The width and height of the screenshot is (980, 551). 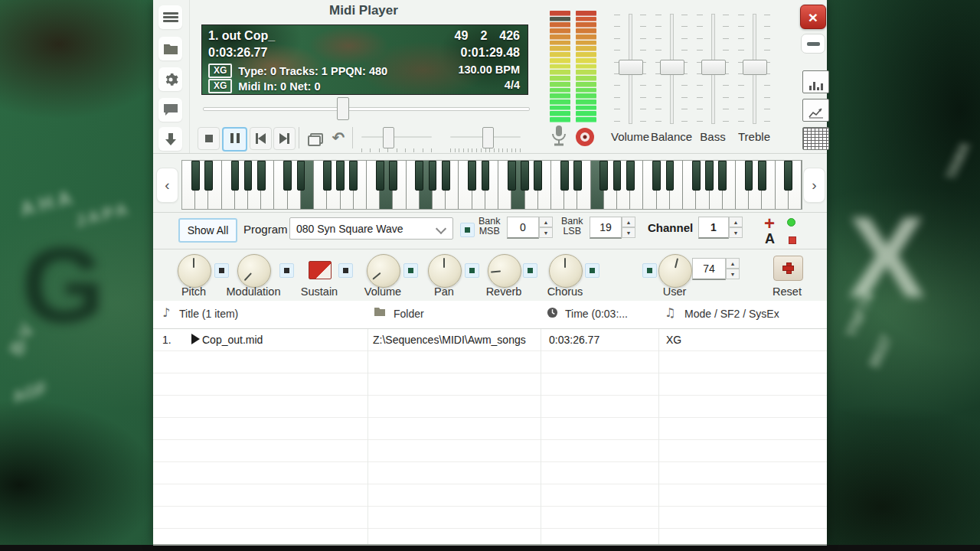 What do you see at coordinates (789, 268) in the screenshot?
I see `reset-button` at bounding box center [789, 268].